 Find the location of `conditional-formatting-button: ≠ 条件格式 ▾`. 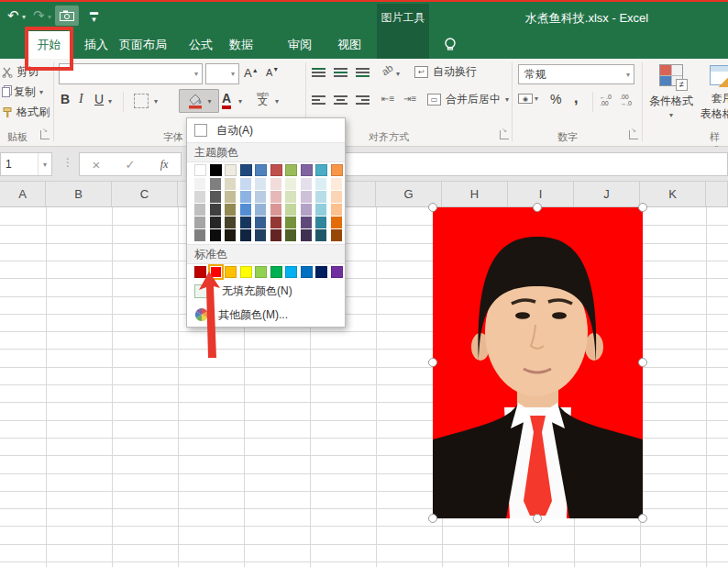

conditional-formatting-button: ≠ 条件格式 ▾ is located at coordinates (671, 94).